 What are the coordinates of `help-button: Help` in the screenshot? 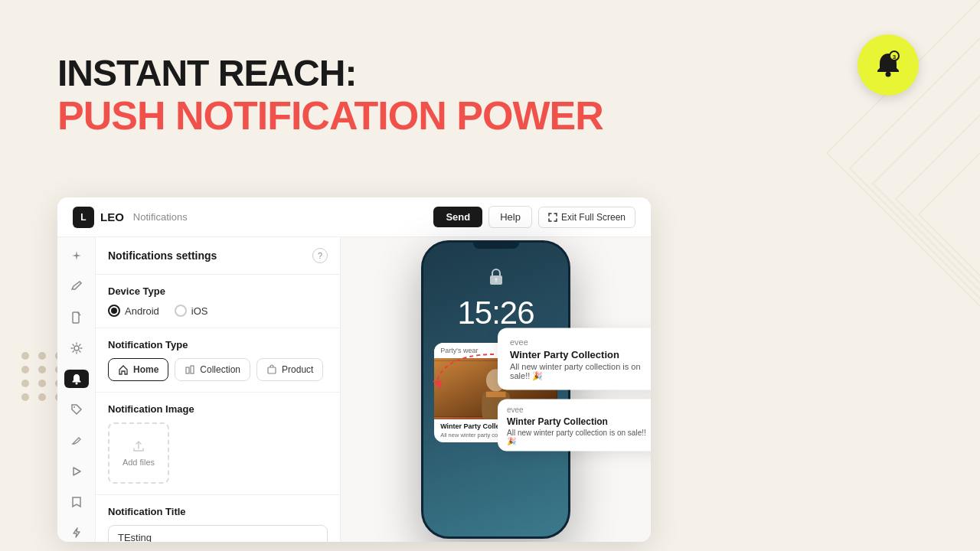 It's located at (510, 217).